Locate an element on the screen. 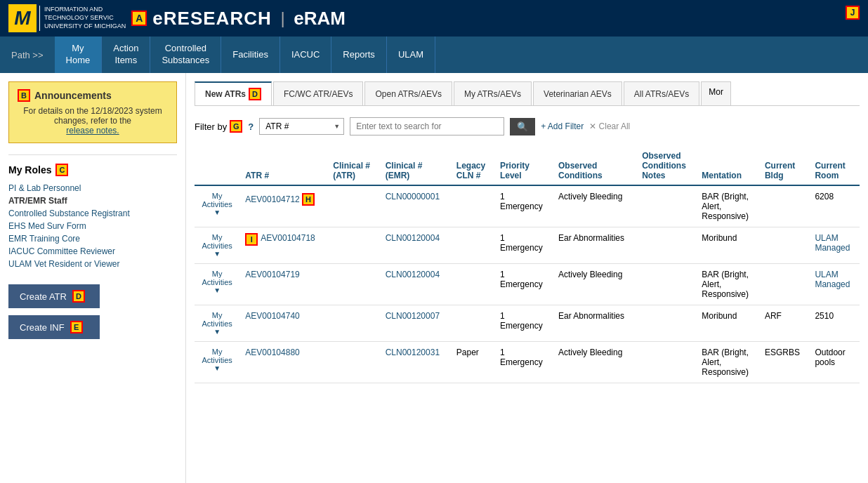 The image size is (868, 483). nav-path: Path >> is located at coordinates (27, 55).